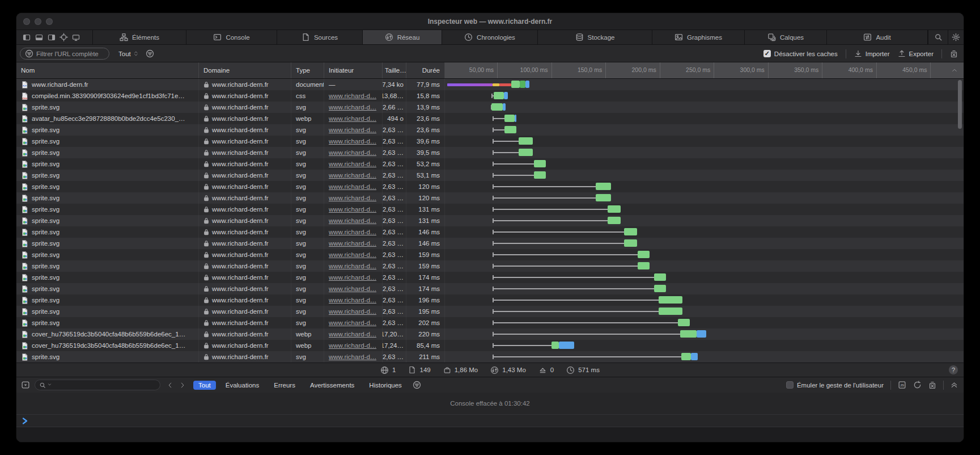  I want to click on tab-reseau: Réseau, so click(402, 37).